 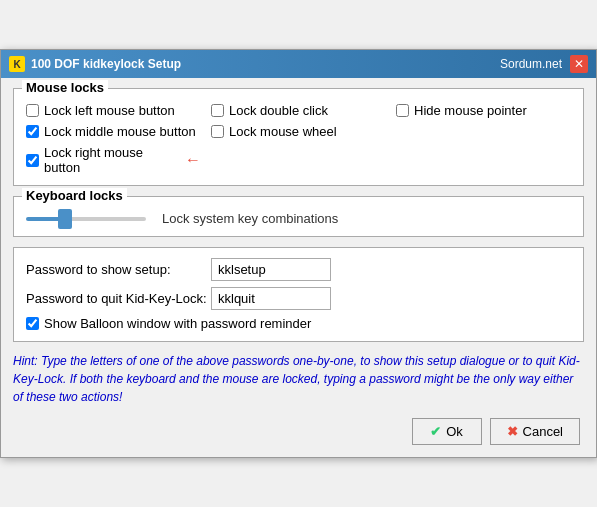 What do you see at coordinates (298, 270) in the screenshot?
I see `setup-password-row: Password to show setup:` at bounding box center [298, 270].